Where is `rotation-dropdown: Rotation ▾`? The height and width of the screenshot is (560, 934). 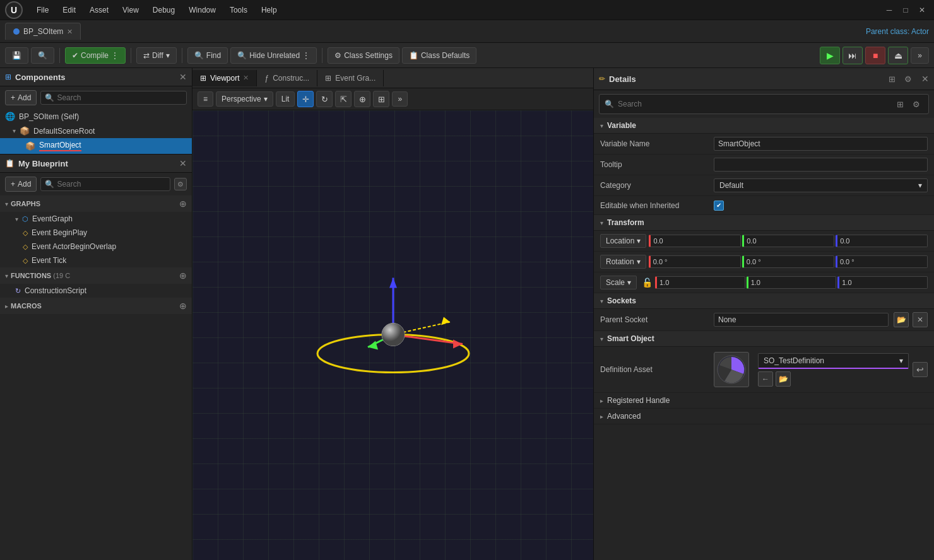 rotation-dropdown: Rotation ▾ is located at coordinates (624, 262).